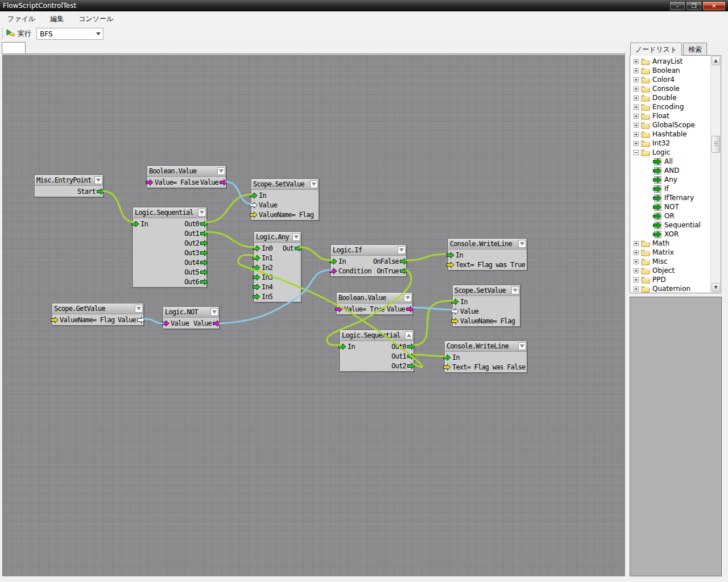 Image resolution: width=728 pixels, height=582 pixels. What do you see at coordinates (377, 335) in the screenshot?
I see `node-title: Logic.Sequential` at bounding box center [377, 335].